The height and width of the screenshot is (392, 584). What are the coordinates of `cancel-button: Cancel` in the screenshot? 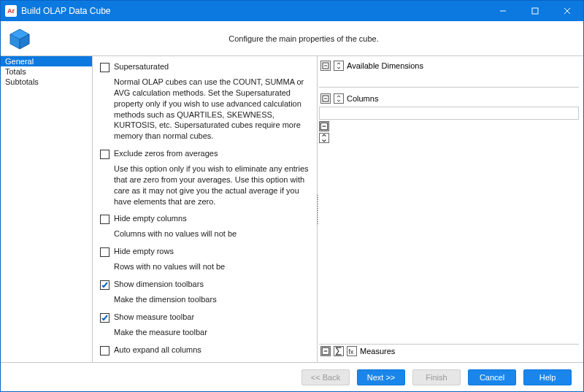 It's located at (492, 377).